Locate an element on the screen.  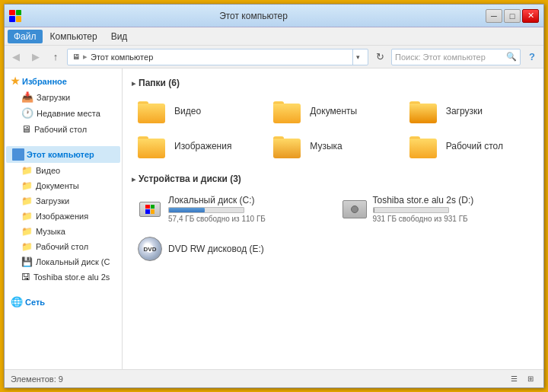
drive-d-size: 931 ГБ свободно из 931 ГБ is located at coordinates (423, 219).